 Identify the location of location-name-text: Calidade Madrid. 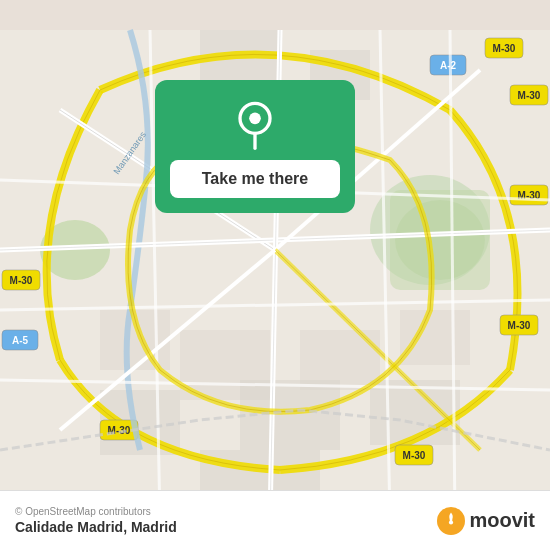
(69, 527).